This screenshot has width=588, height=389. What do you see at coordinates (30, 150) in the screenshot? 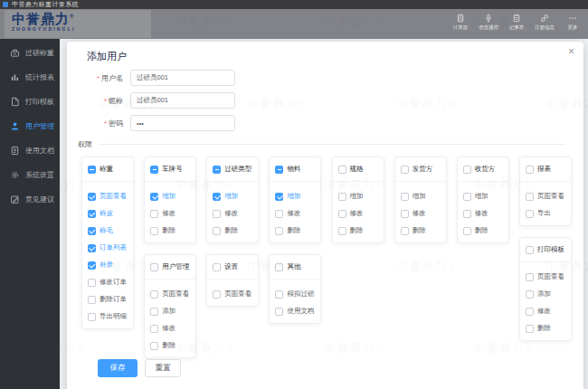
I see `sidebar-item-user-docs: 使用文档` at bounding box center [30, 150].